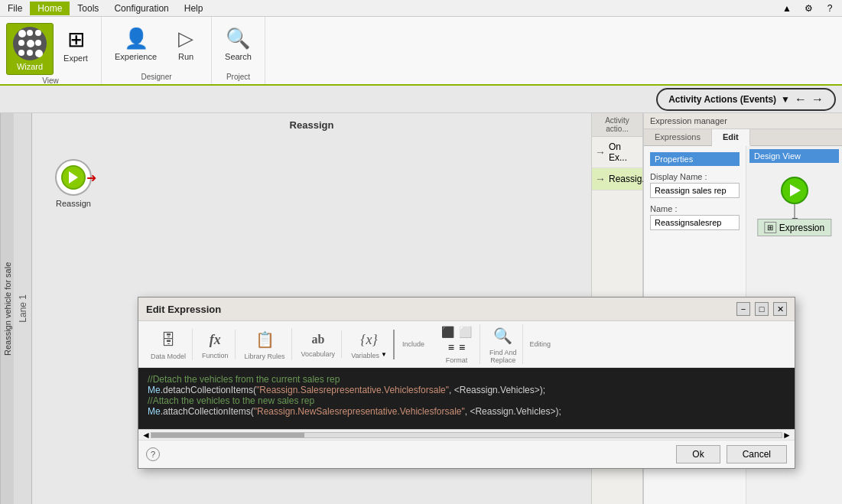  What do you see at coordinates (465, 332) in the screenshot?
I see `format-outdent-icon: ⬜` at bounding box center [465, 332].